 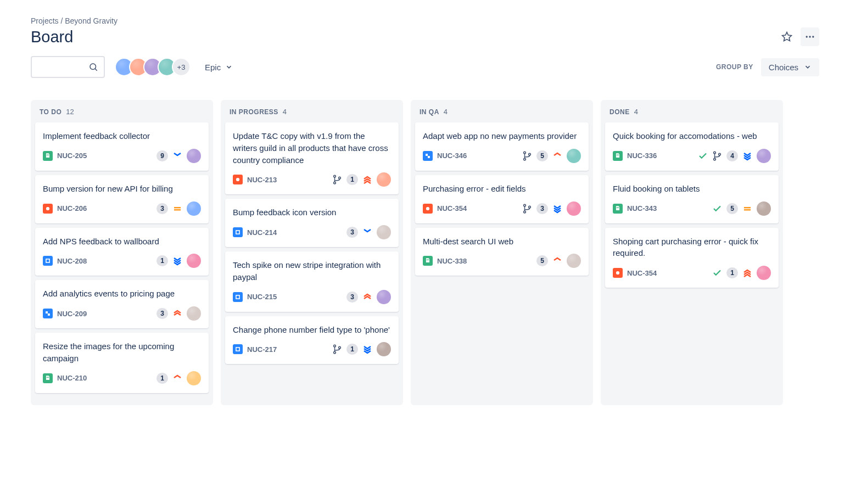 What do you see at coordinates (784, 67) in the screenshot?
I see `group-by-value: Choices` at bounding box center [784, 67].